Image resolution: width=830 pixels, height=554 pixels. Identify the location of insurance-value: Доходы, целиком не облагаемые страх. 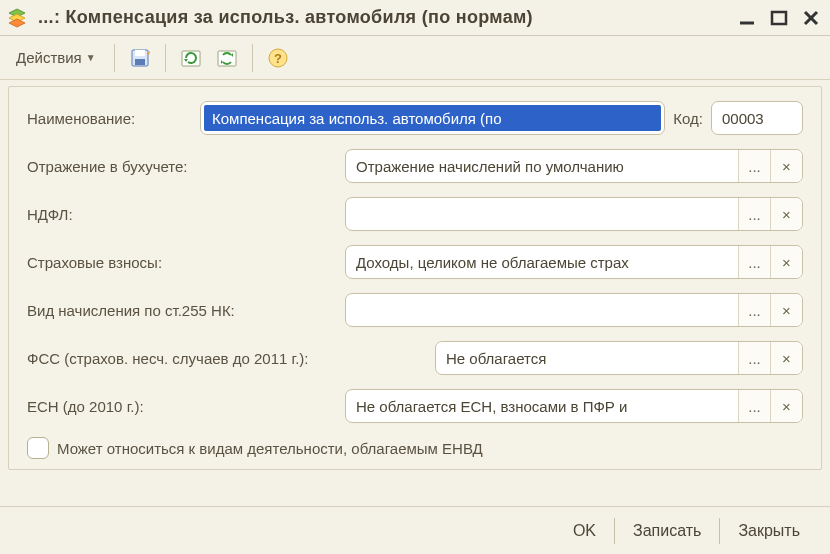
(542, 262).